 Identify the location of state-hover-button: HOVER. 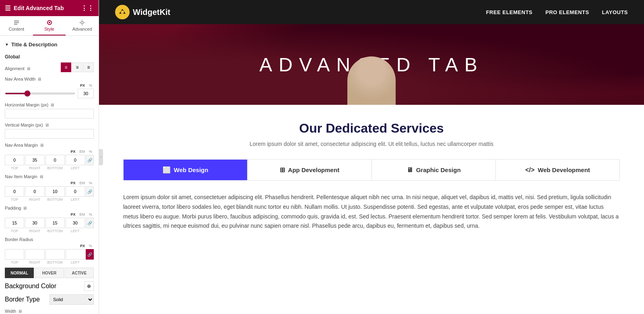
(49, 273).